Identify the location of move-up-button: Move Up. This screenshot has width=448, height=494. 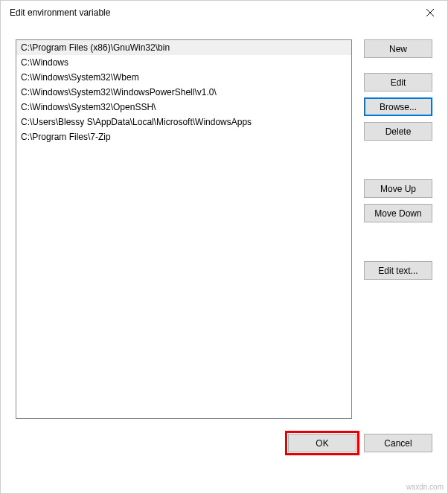
(398, 189).